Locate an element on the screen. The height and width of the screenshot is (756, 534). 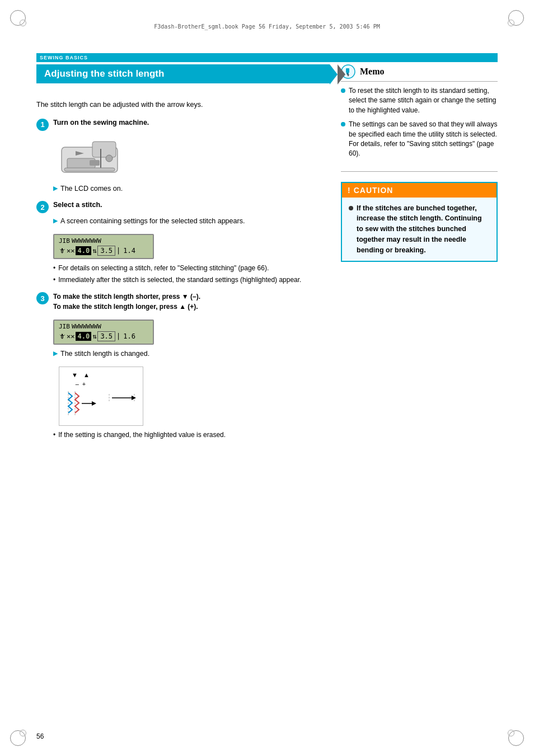
lcd-val2: 3.5 is located at coordinates (106, 251).